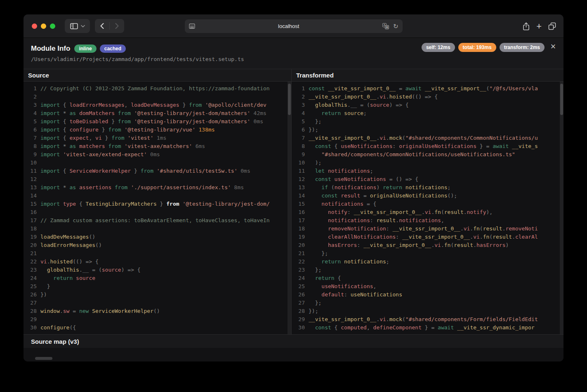  I want to click on source-panel-header: Source, so click(158, 75).